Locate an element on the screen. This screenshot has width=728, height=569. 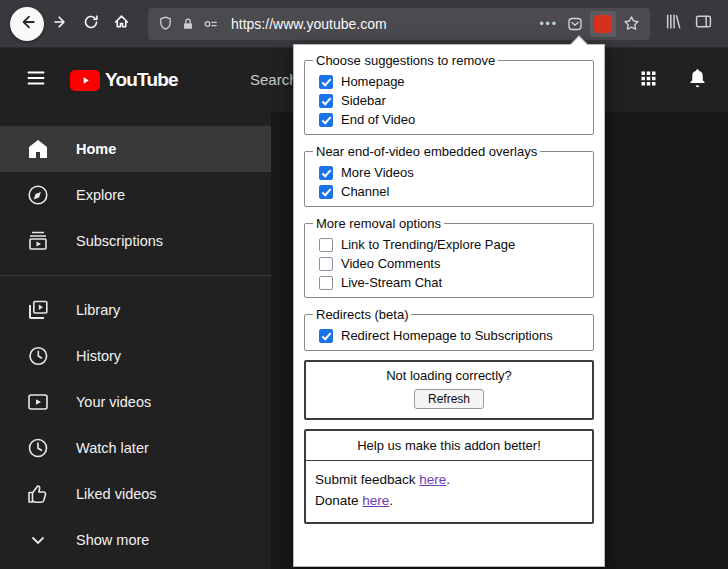
sidebar-checkbox-row: Sidebar is located at coordinates (452, 100).